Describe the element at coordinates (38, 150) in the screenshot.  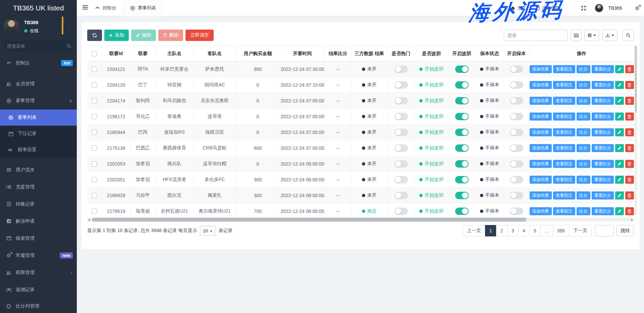
I see `sidebar-item-odds-settings: vk赔率设置` at that location.